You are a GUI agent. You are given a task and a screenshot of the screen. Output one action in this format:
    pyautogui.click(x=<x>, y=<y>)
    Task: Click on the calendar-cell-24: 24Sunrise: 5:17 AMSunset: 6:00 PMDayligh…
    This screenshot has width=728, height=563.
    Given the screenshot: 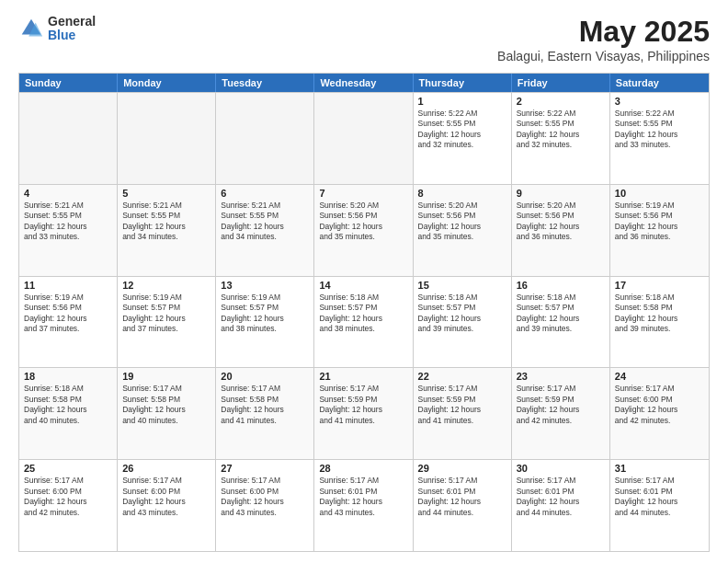 What is the action you would take?
    pyautogui.click(x=660, y=414)
    